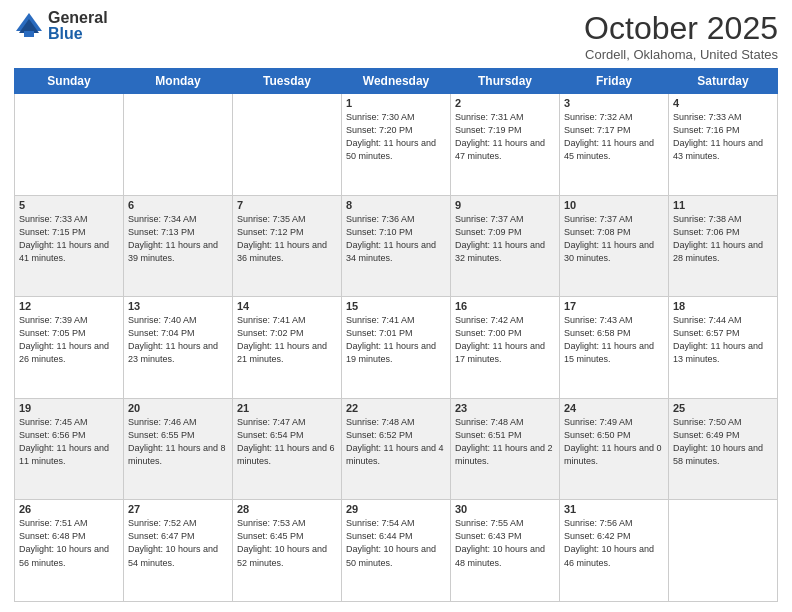 The width and height of the screenshot is (792, 612). I want to click on logo-blue: Blue, so click(78, 34).